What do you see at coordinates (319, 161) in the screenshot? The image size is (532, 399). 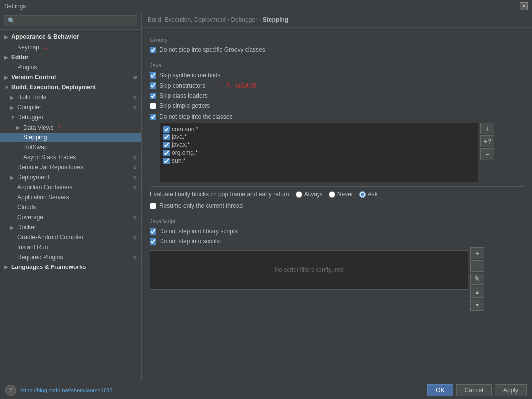 I see `class-entry: sun.*` at bounding box center [319, 161].